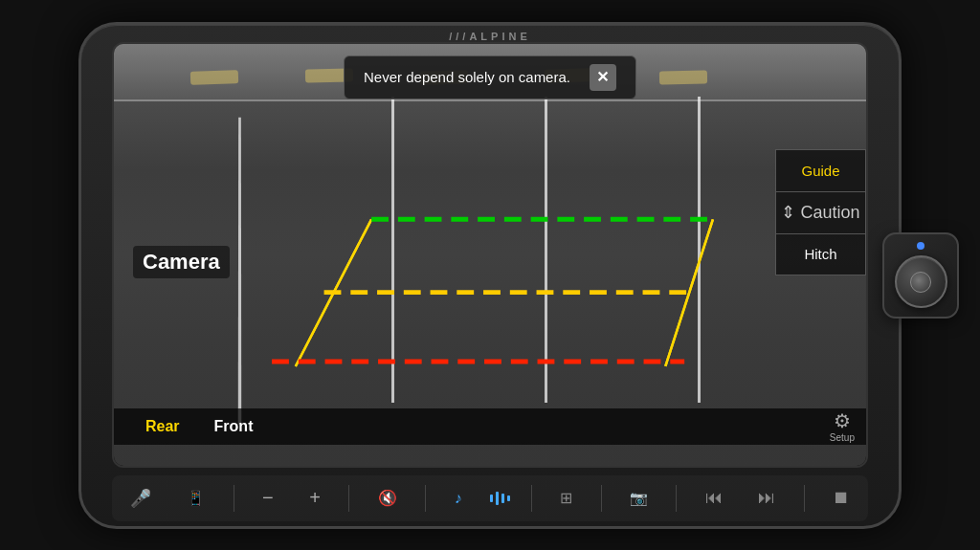  I want to click on mic-icon: 🎤, so click(141, 498).